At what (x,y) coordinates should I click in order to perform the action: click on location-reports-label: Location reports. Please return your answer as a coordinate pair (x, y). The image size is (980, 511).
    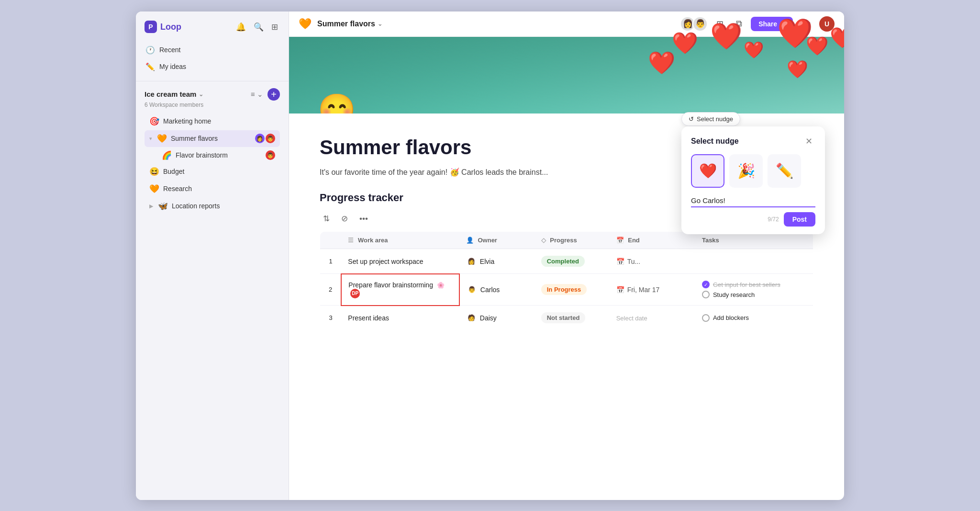
    Looking at the image, I should click on (223, 206).